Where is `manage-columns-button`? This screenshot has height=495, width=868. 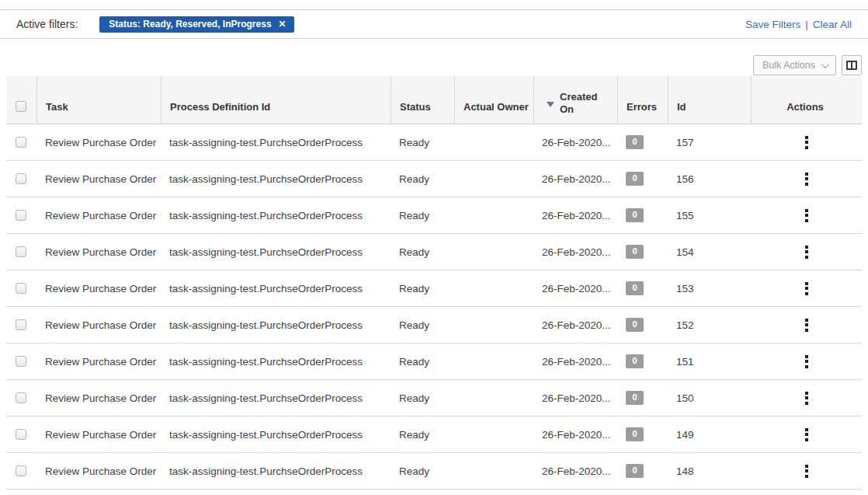 manage-columns-button is located at coordinates (852, 65).